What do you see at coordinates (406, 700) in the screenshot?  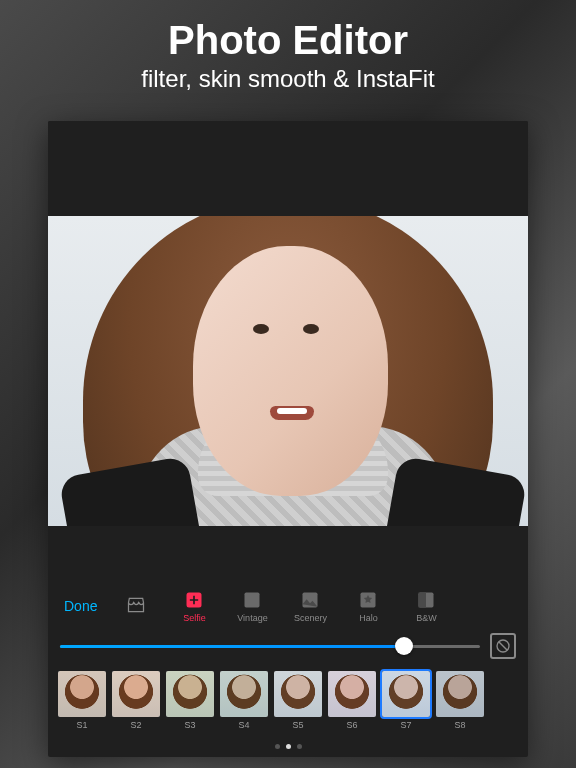 I see `filter-s7: S7` at bounding box center [406, 700].